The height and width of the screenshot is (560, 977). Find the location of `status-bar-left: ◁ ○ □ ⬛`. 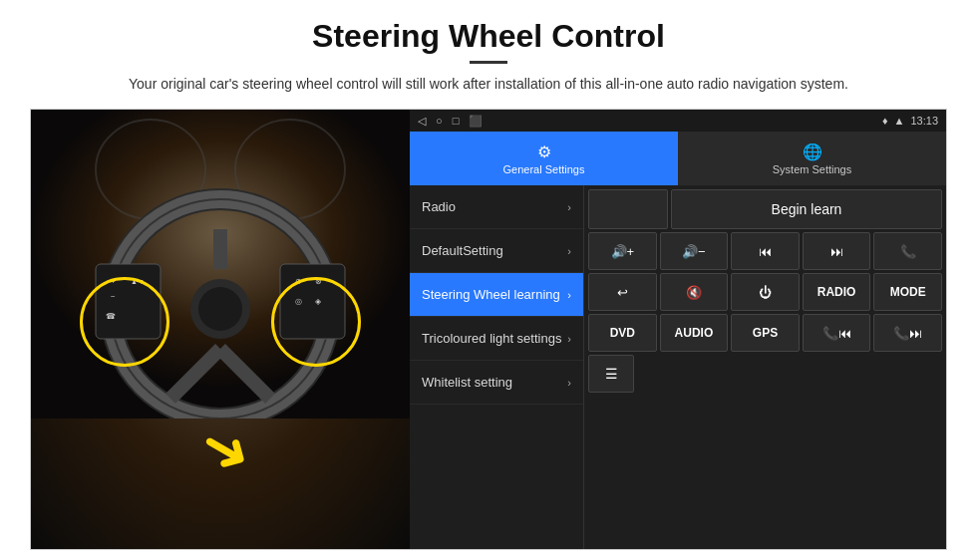

status-bar-left: ◁ ○ □ ⬛ is located at coordinates (451, 122).